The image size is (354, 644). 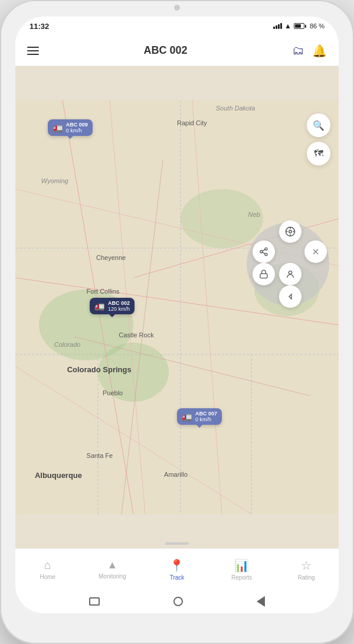 What do you see at coordinates (77, 131) in the screenshot?
I see `vehicle-speed-abc009: 0 km/h` at bounding box center [77, 131].